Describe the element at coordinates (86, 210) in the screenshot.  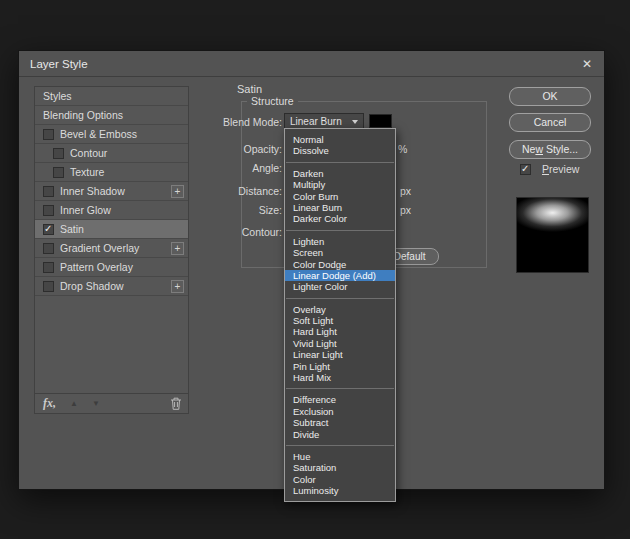
I see `sidebar-item-label: Inner Glow` at that location.